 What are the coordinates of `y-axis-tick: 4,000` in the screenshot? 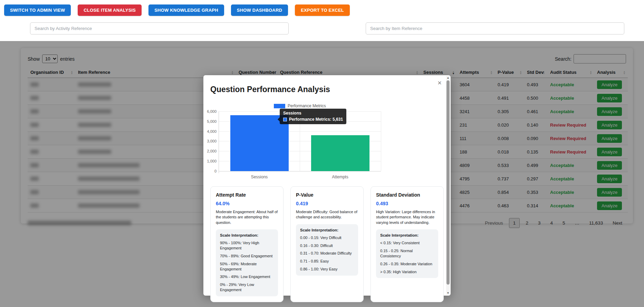 It's located at (210, 131).